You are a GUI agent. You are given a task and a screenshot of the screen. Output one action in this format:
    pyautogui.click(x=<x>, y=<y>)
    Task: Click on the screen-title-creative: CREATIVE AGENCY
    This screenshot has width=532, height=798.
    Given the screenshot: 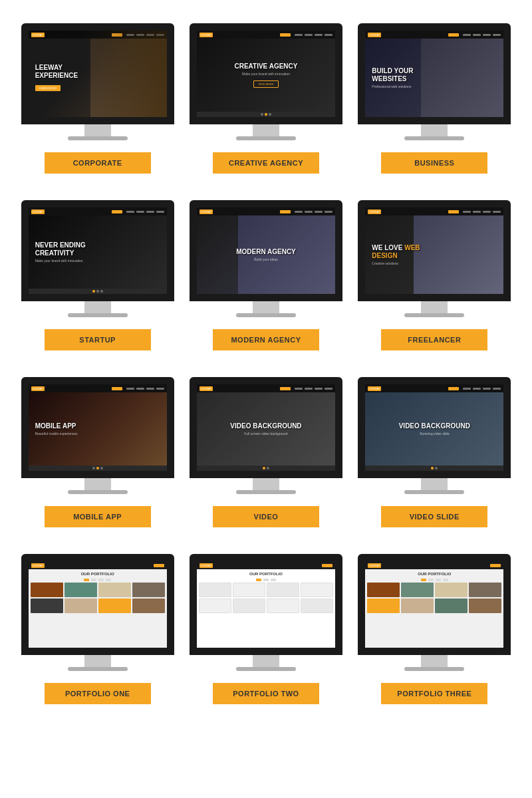 What is the action you would take?
    pyautogui.click(x=266, y=66)
    